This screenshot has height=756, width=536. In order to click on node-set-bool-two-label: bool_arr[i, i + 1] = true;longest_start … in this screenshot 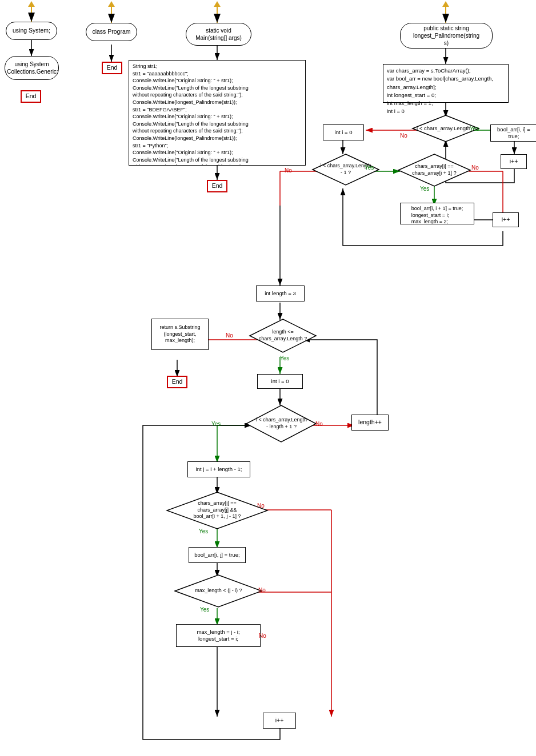, I will do `click(438, 216)`.